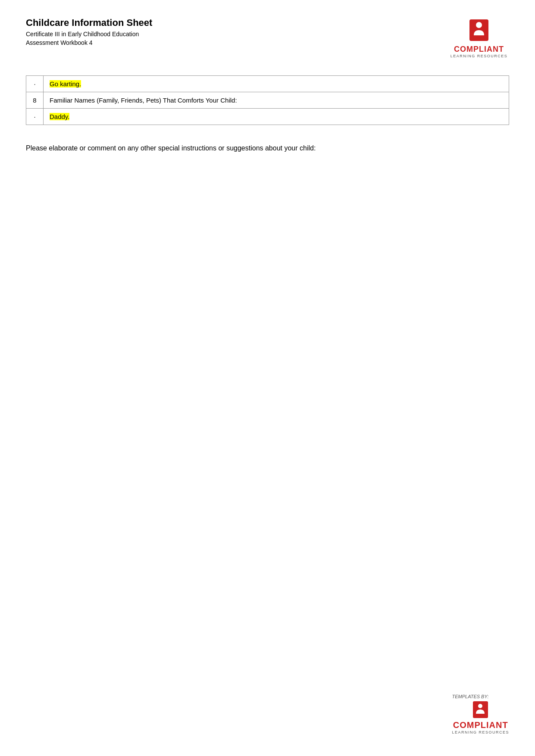  I want to click on logo-learning-text: LEARNING RESOURCES, so click(479, 56).